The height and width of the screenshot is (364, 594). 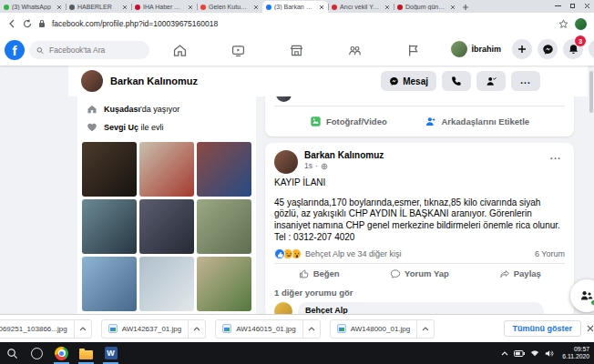 I want to click on marketplace-icon, so click(x=296, y=50).